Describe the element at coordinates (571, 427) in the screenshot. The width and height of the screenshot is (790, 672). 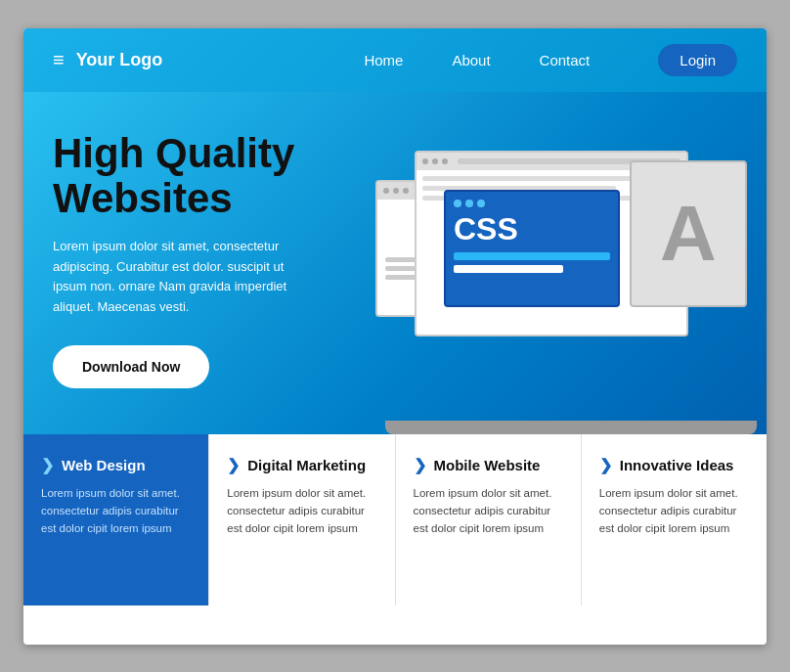
I see `laptop-bottom` at that location.